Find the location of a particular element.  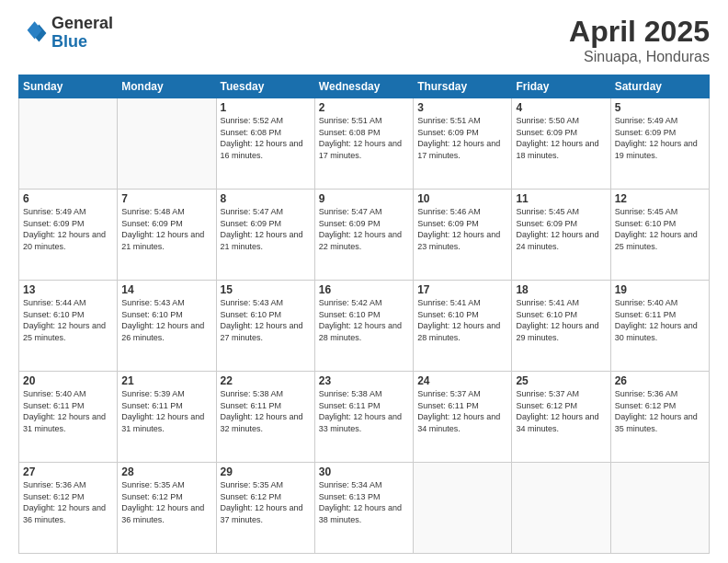

day-info: Sunrise: 5:48 AM Sunset: 6:09 PM Dayligh… is located at coordinates (166, 229).